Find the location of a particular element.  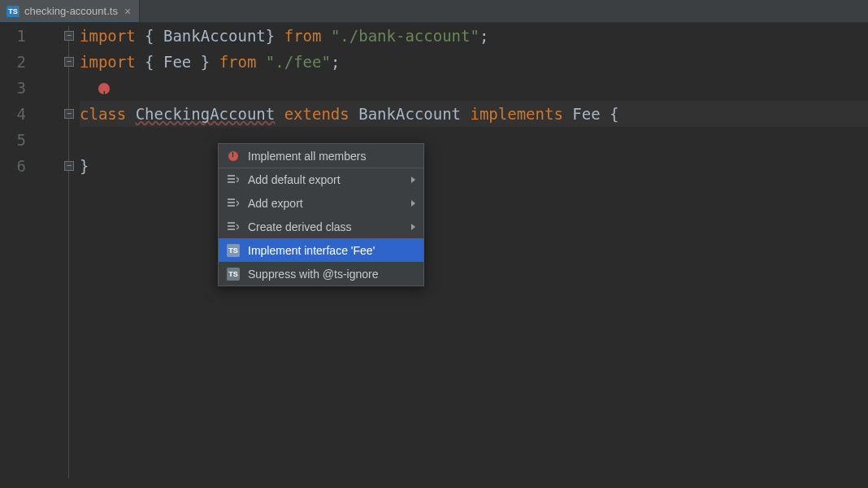

menu-item-implement-all: Implement all members is located at coordinates (321, 156).